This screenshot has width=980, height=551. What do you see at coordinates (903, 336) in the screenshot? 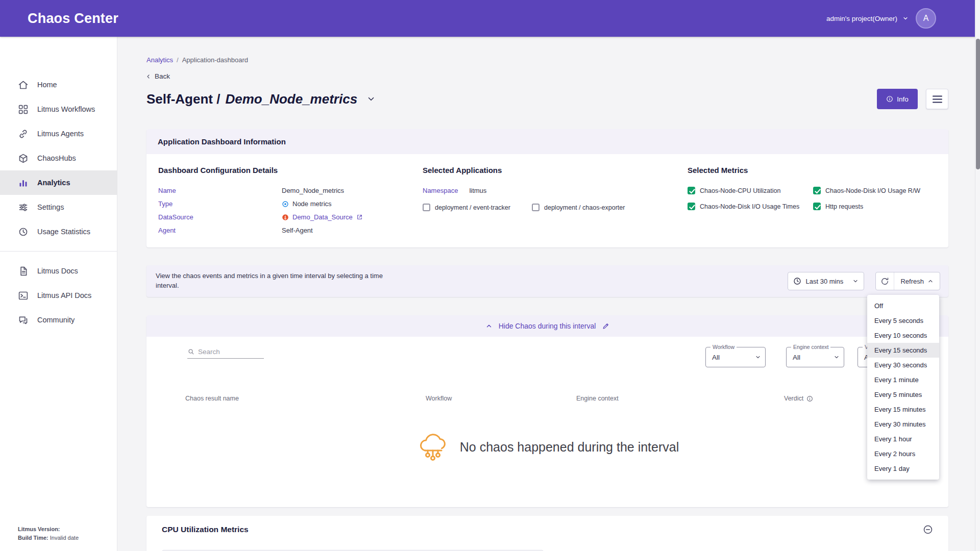
I see `menu-option-every-10-seconds: Every 10 seconds` at bounding box center [903, 336].